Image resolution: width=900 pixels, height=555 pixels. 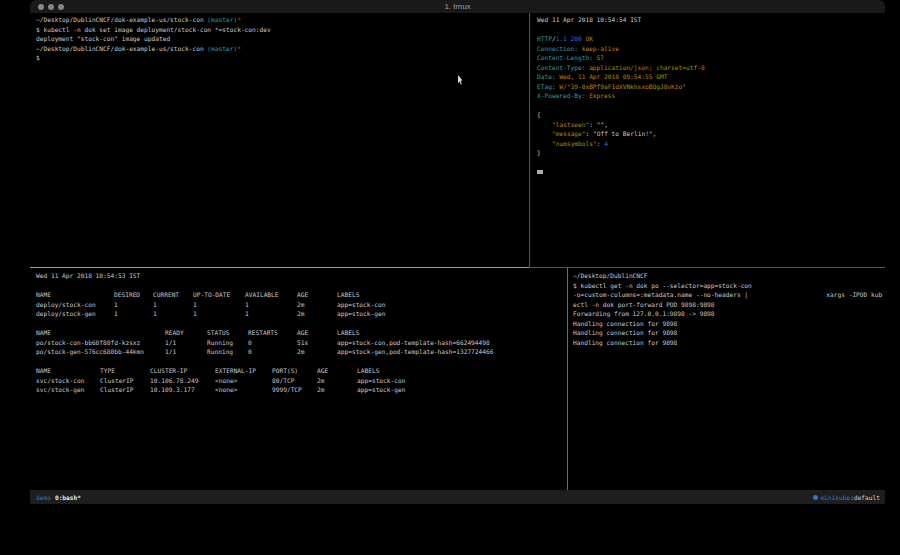 I want to click on deployments-table: NAME DESIRED CURRENT UP-TO-DATE AVAILABL…, so click(x=300, y=304).